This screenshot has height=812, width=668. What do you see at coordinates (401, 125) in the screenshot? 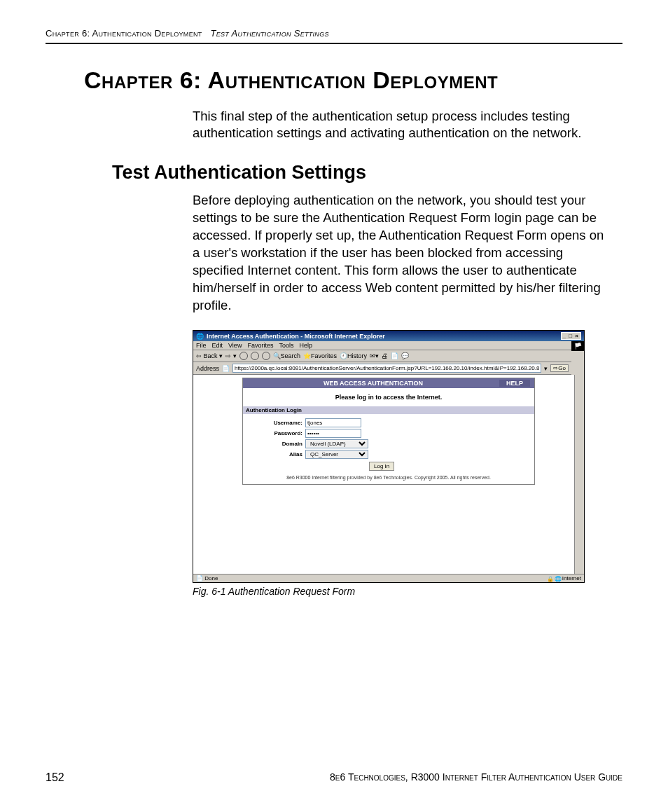
I see `chapter-intro: This final step of the authentication se…` at bounding box center [401, 125].